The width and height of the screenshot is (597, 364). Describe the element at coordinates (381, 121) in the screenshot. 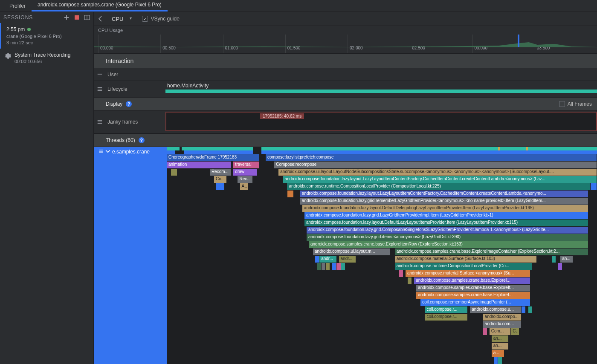

I see `janky-frames-viz: 17952185: 40.62 ms` at that location.